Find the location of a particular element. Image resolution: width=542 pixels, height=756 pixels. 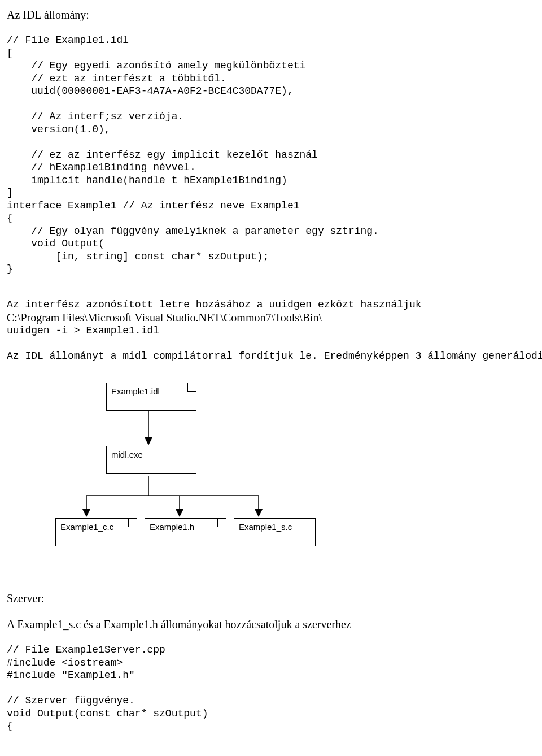

paragraph-uuidgen-intro: Az interfész azonósított letre hozásához… is located at coordinates (271, 305).